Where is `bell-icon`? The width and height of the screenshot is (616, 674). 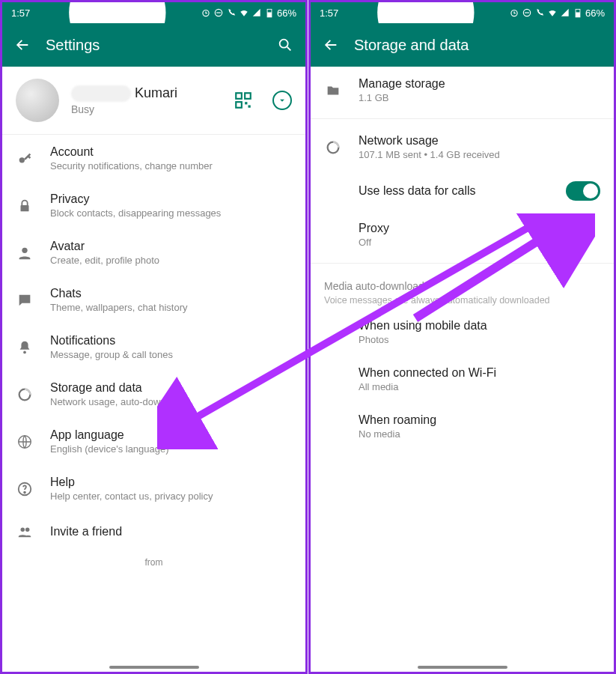 bell-icon is located at coordinates (25, 347).